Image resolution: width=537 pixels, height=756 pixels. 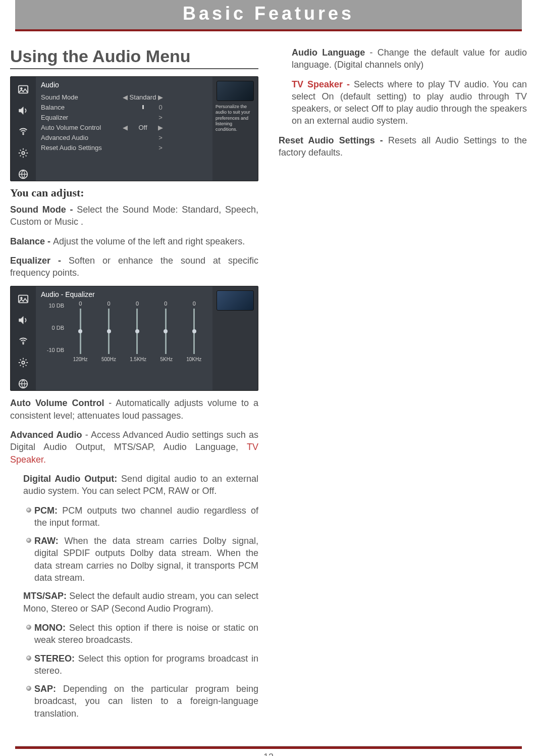 I want to click on bullet-pcm: PCM: PCM outputs two channel audio regar…, so click(x=141, y=517).